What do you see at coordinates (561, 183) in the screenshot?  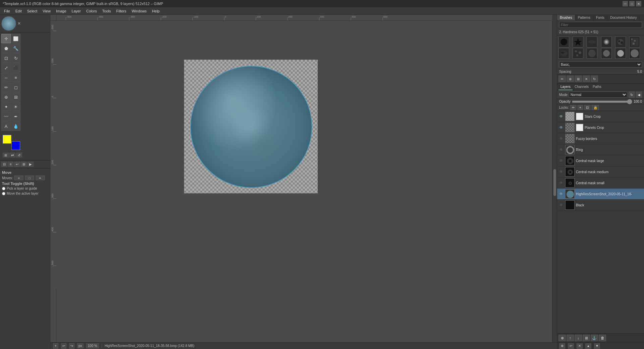 I see `layer-visibility-central-mask-small: 👁` at bounding box center [561, 183].